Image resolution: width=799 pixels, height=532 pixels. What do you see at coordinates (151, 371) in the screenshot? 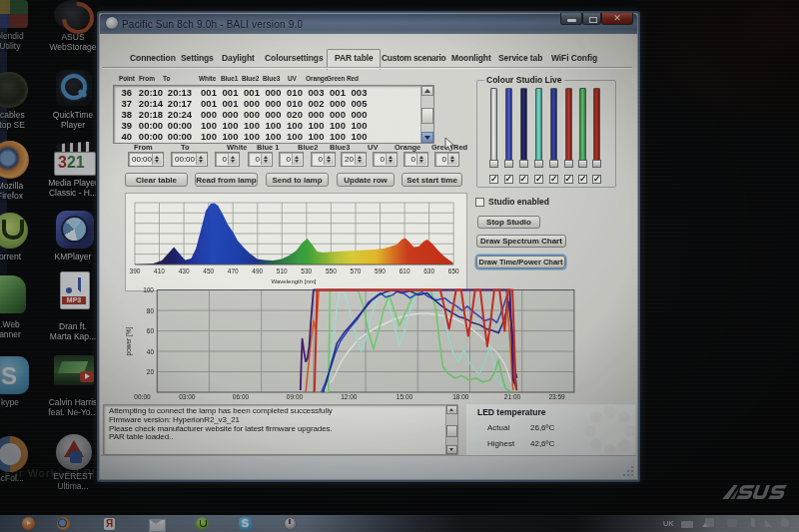
I see `svg-text: 20` at bounding box center [151, 371].